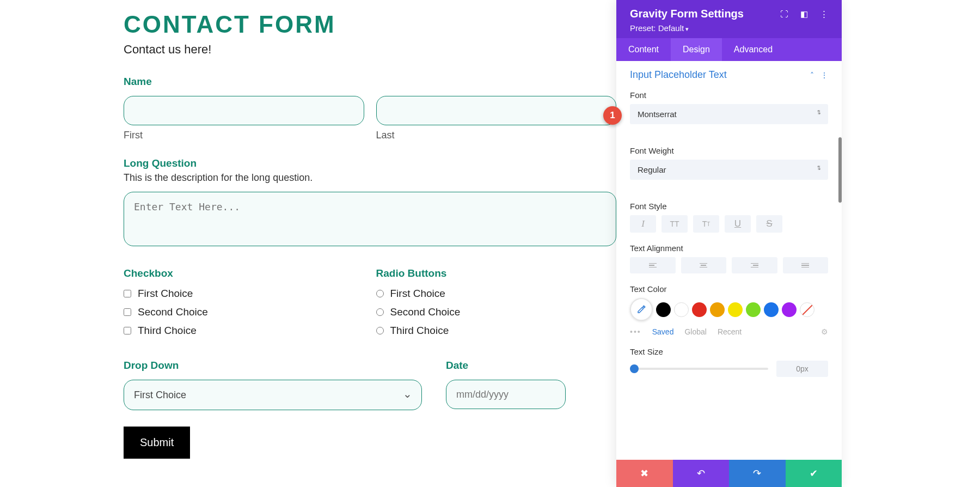 This screenshot has height=487, width=980. Describe the element at coordinates (653, 265) in the screenshot. I see `align-left-button` at that location.